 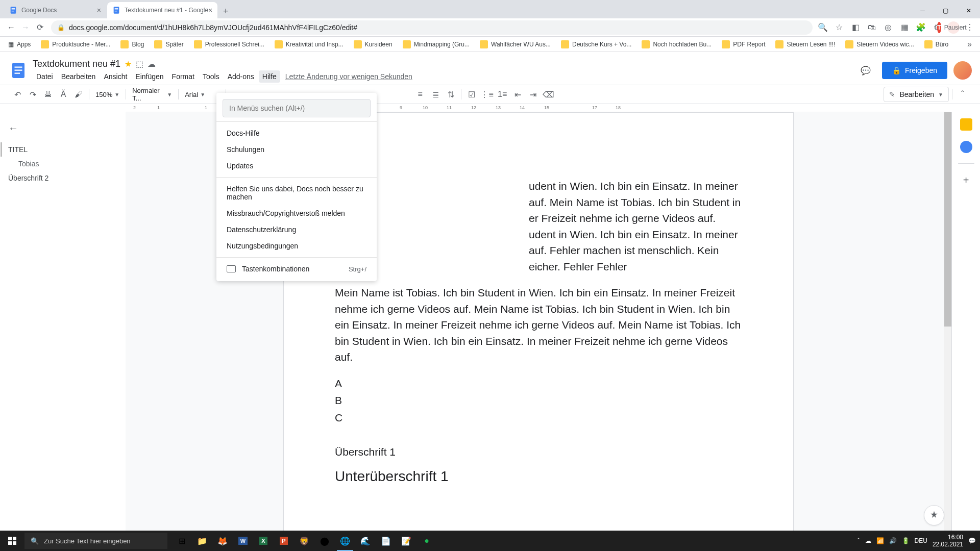 I want to click on menu-search-field, so click(x=297, y=108).